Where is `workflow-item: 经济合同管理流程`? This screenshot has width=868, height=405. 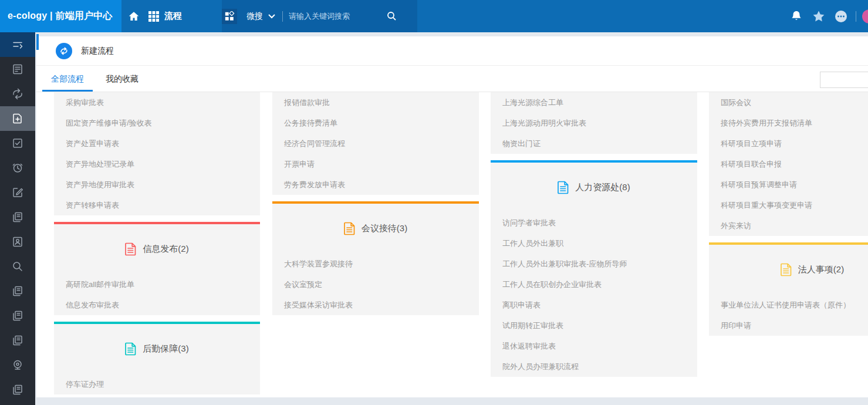
workflow-item: 经济合同管理流程 is located at coordinates (376, 143).